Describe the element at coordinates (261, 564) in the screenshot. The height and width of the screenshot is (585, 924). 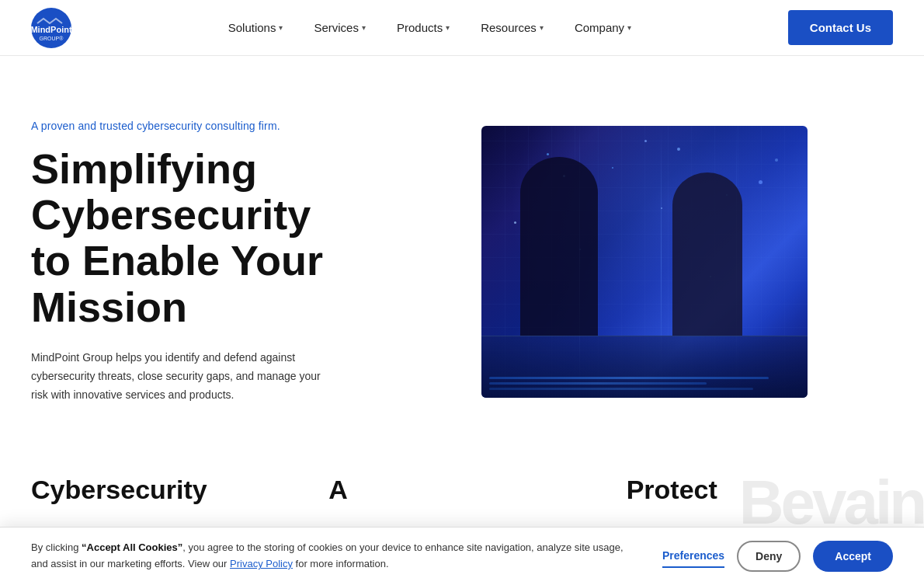
I see `privacy-policy-link: Privacy Policy` at that location.